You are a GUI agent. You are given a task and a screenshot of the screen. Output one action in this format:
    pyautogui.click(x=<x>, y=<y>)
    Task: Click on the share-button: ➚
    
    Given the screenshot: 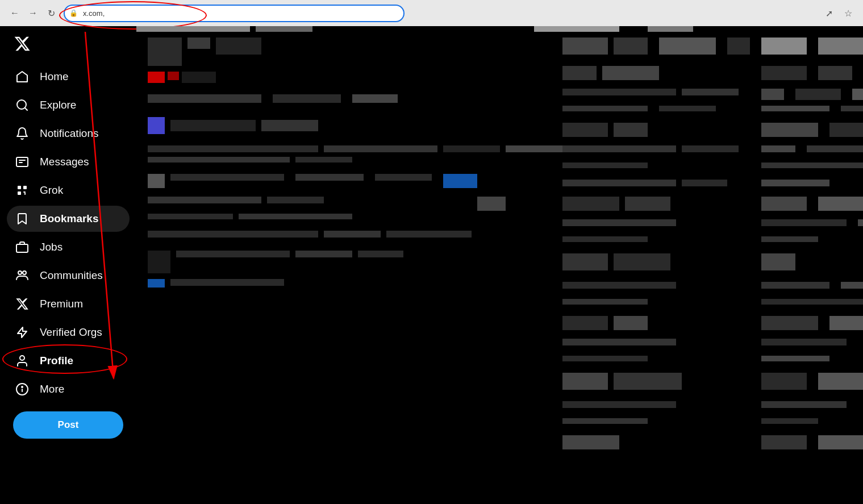 What is the action you would take?
    pyautogui.click(x=829, y=13)
    